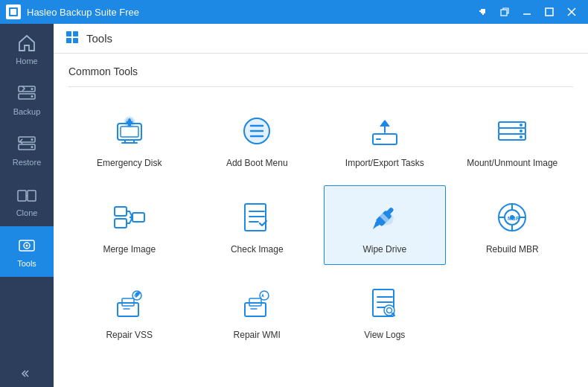 Image resolution: width=588 pixels, height=387 pixels. What do you see at coordinates (257, 131) in the screenshot?
I see `add-boot-menu-icon` at bounding box center [257, 131].